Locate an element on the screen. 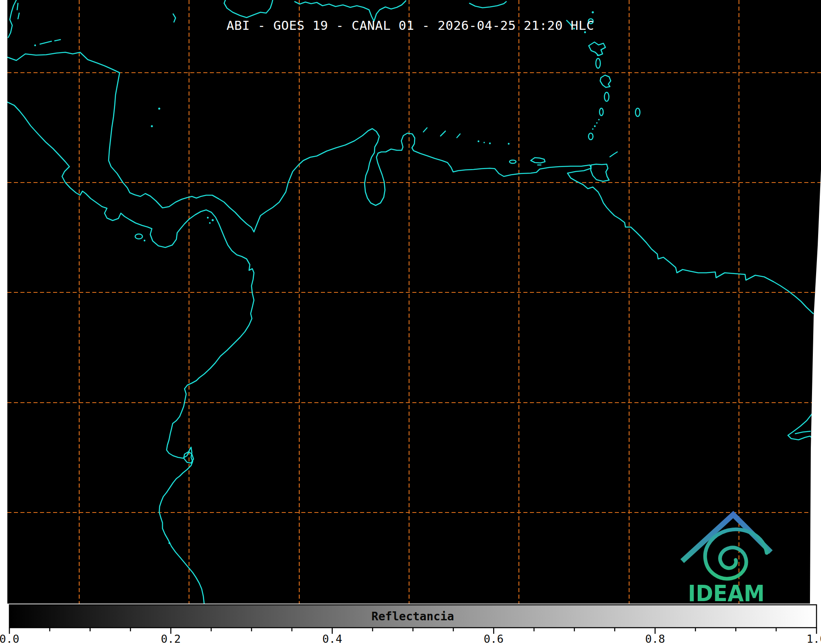 The width and height of the screenshot is (821, 644). colorbar-tick-label: 0.4 is located at coordinates (332, 638).